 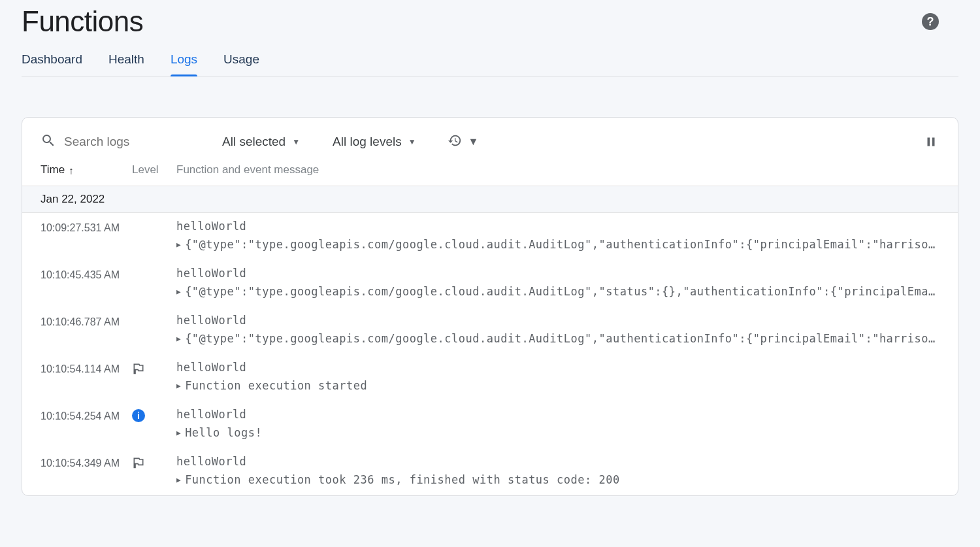 I want to click on time-range-dropdown: ▼, so click(x=463, y=142).